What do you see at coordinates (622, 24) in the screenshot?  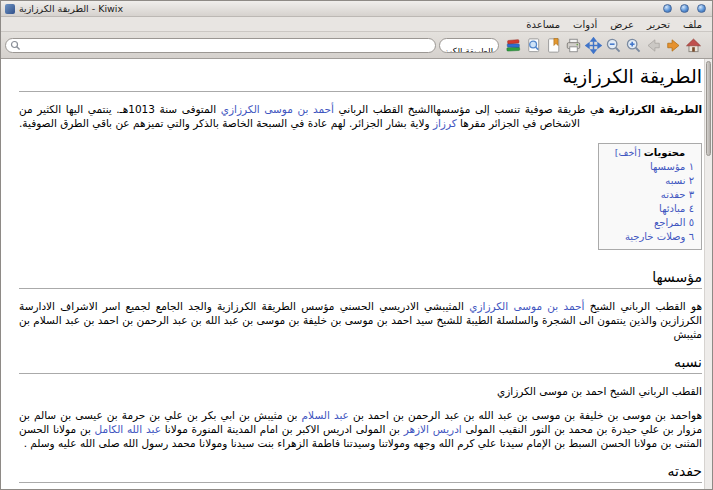 I see `menu-view: عرض` at bounding box center [622, 24].